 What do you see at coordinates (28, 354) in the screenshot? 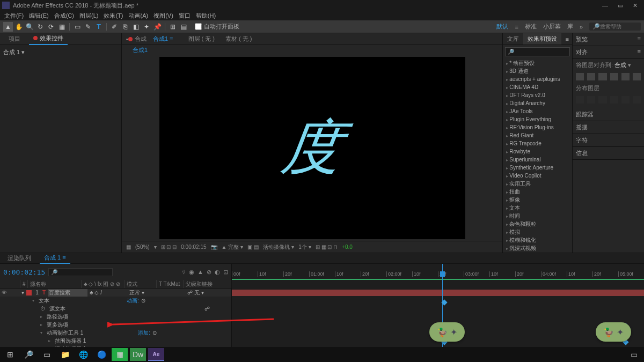
I see `search-button: 🔎` at bounding box center [28, 354].